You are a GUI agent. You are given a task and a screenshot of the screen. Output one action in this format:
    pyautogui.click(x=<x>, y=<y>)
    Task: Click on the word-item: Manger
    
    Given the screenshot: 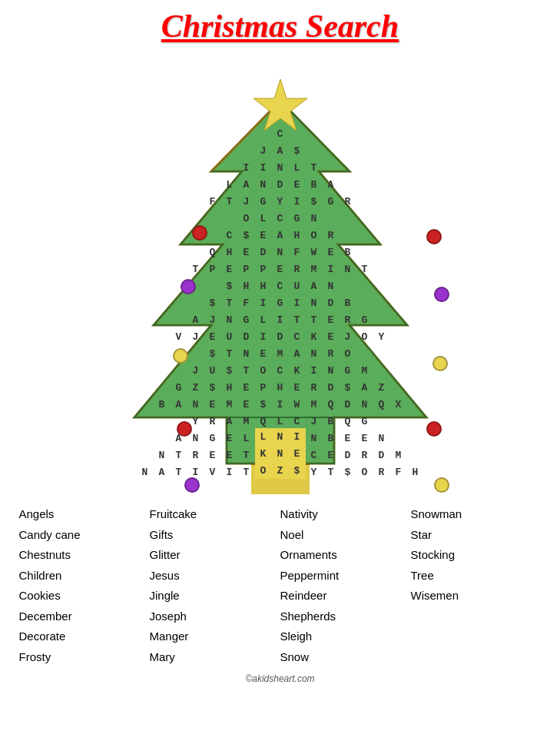 What is the action you would take?
    pyautogui.click(x=215, y=636)
    